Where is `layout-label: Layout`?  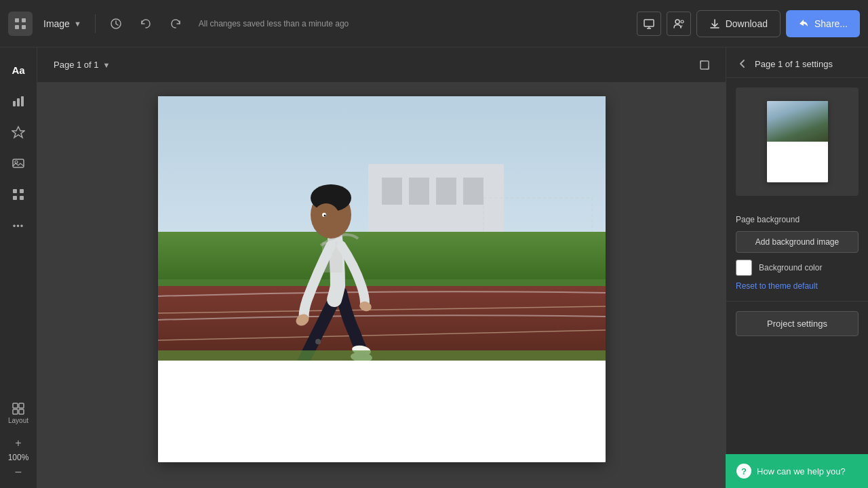
layout-label: Layout is located at coordinates (18, 420).